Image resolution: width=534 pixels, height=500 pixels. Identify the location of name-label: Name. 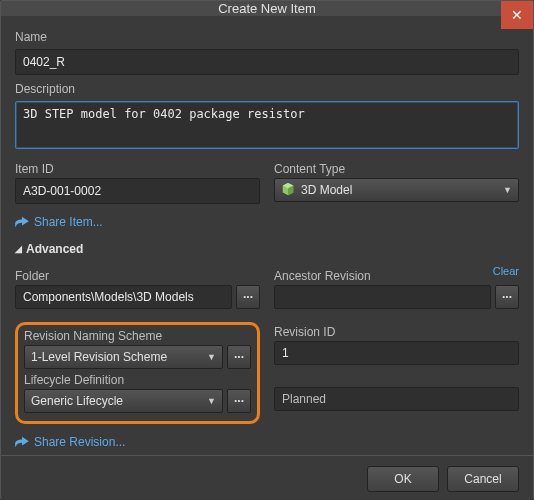
(267, 37).